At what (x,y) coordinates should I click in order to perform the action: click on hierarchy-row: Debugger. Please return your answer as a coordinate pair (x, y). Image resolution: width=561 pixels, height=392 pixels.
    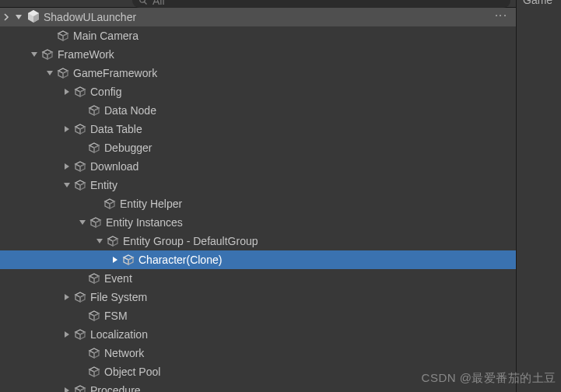
    Looking at the image, I should click on (258, 148).